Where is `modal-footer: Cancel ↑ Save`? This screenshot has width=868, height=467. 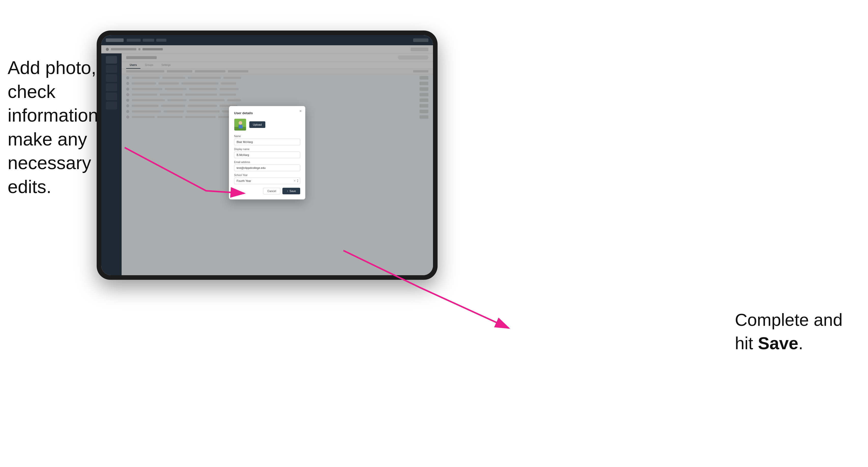
modal-footer: Cancel ↑ Save is located at coordinates (267, 191).